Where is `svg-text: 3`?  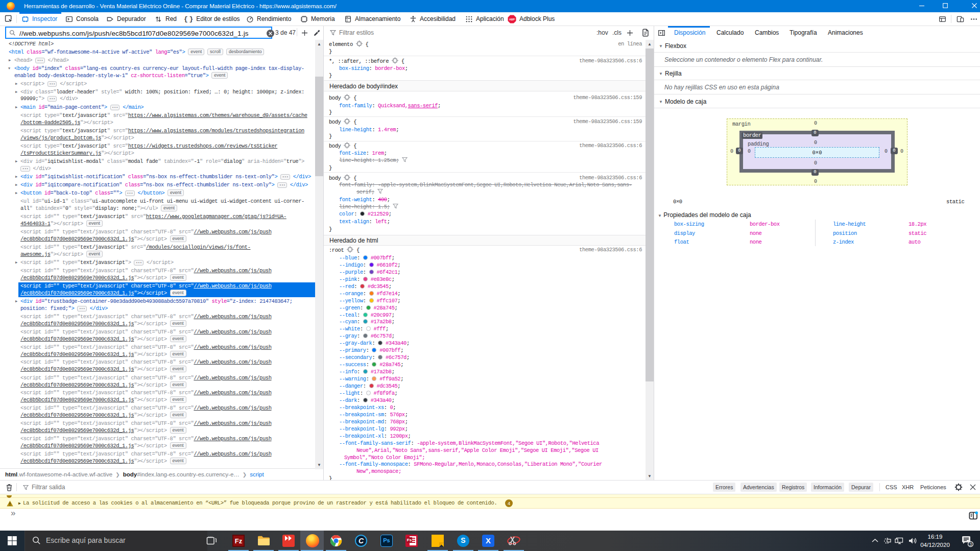 svg-text: 3 is located at coordinates (970, 544).